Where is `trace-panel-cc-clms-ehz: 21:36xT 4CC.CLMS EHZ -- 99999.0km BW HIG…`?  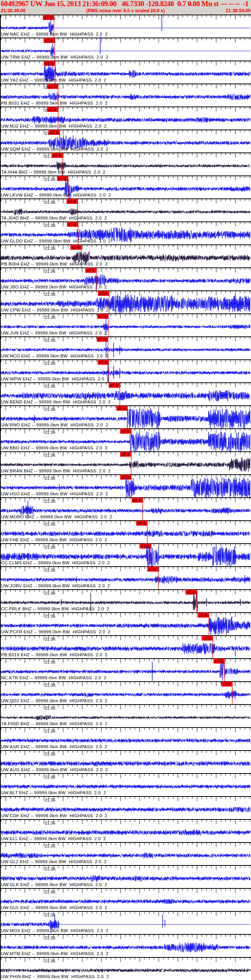 trace-panel-cc-clms-ehz: 21:36xT 4CC.CLMS EHZ -- 99999.0km BW HIG… is located at coordinates (126, 555).